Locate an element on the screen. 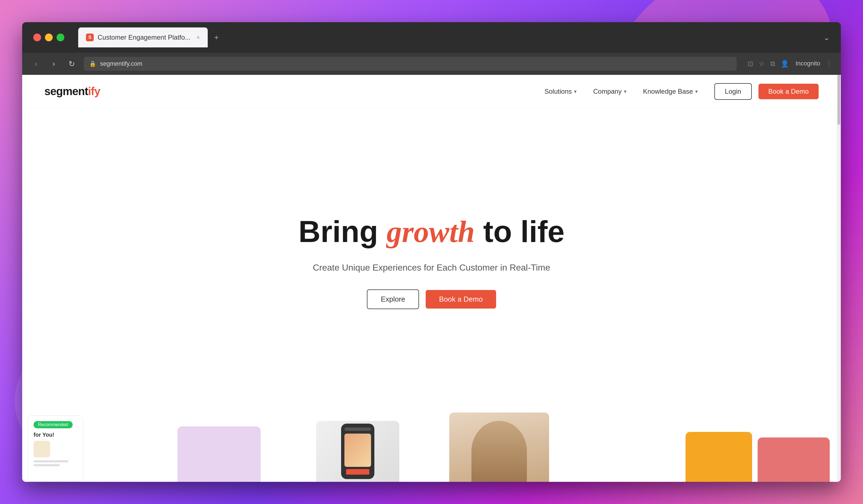 Image resolution: width=863 pixels, height=504 pixels. hero-title-prefix: Bring is located at coordinates (342, 231).